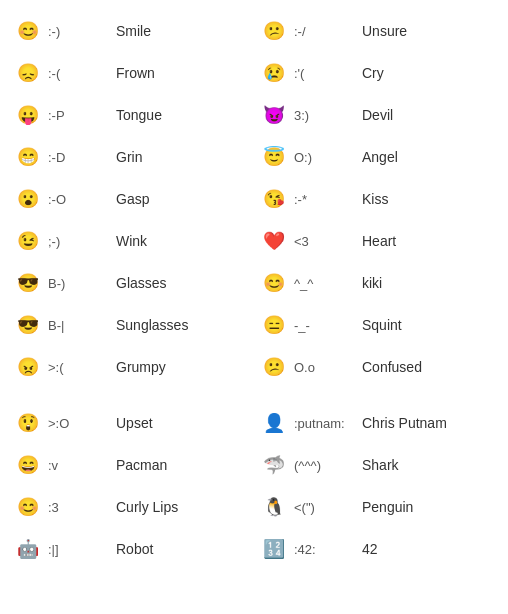  Describe the element at coordinates (131, 325) in the screenshot. I see `list-item: 😎B-|Sunglasses` at that location.